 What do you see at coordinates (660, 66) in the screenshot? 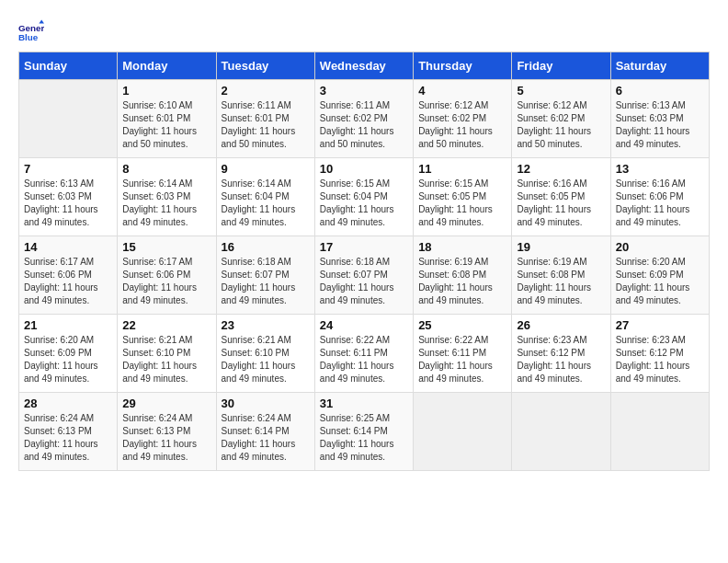
I see `header-saturday: Saturday` at bounding box center [660, 66].